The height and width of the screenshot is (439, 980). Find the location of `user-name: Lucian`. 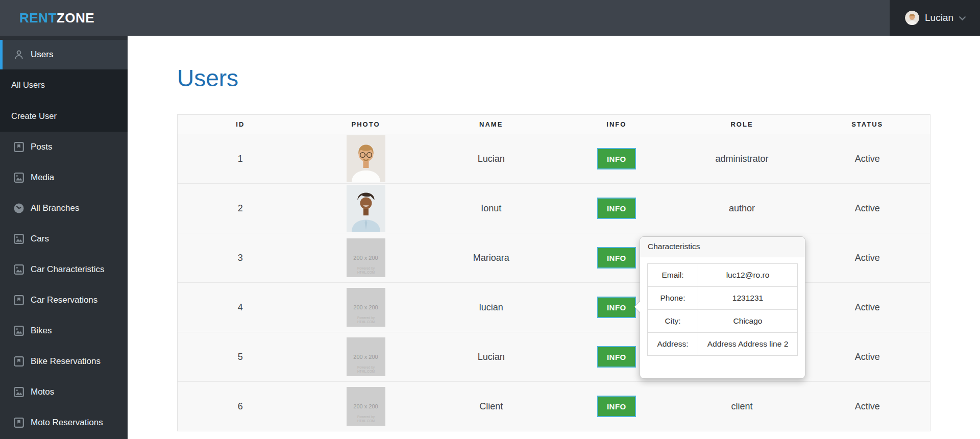

user-name: Lucian is located at coordinates (939, 18).